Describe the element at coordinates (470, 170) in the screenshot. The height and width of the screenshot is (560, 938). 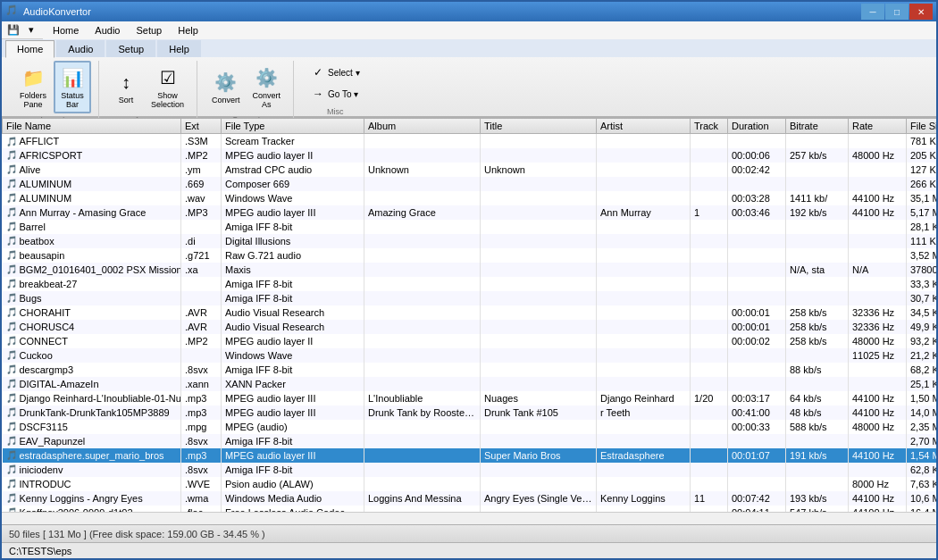
I see `table-row: 🎵Alive.ymAmstrad CPC audioUnknownUnknown…` at that location.